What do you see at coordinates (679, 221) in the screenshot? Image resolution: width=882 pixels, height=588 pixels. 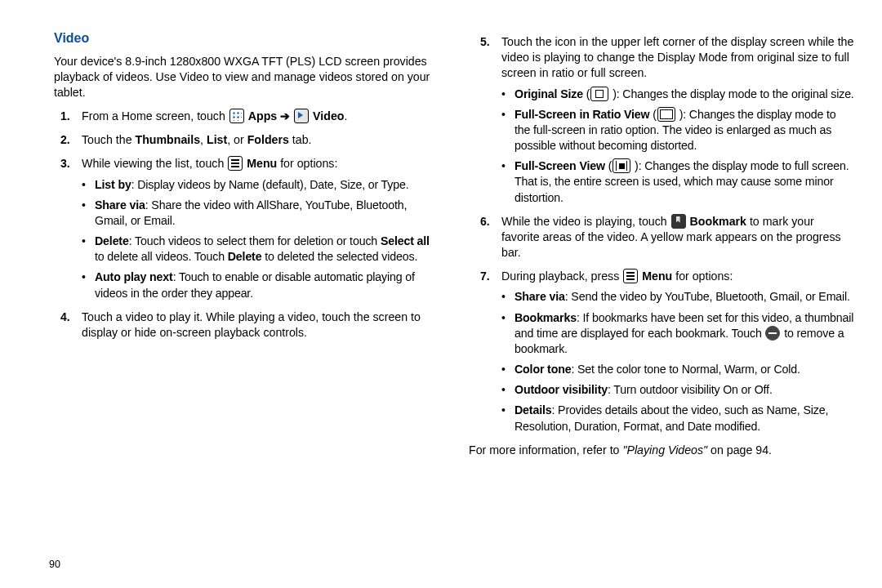 I see `bookmark-icon` at bounding box center [679, 221].